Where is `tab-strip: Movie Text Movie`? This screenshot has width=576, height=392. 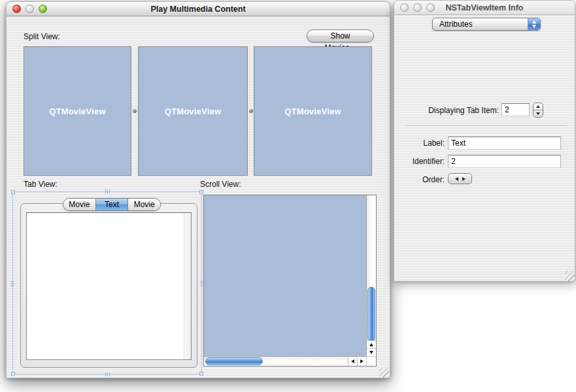
tab-strip: Movie Text Movie is located at coordinates (112, 204).